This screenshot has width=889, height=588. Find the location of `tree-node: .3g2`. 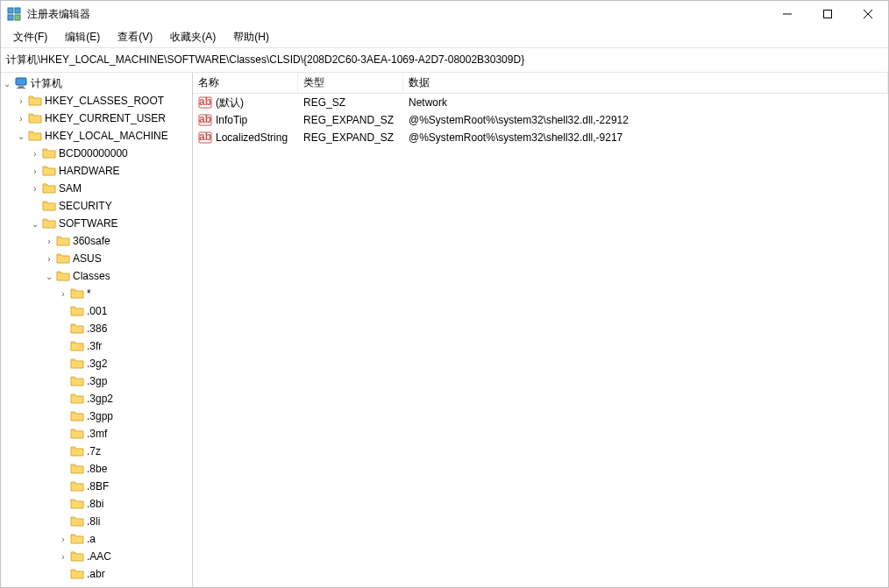

tree-node: .3g2 is located at coordinates (96, 364).